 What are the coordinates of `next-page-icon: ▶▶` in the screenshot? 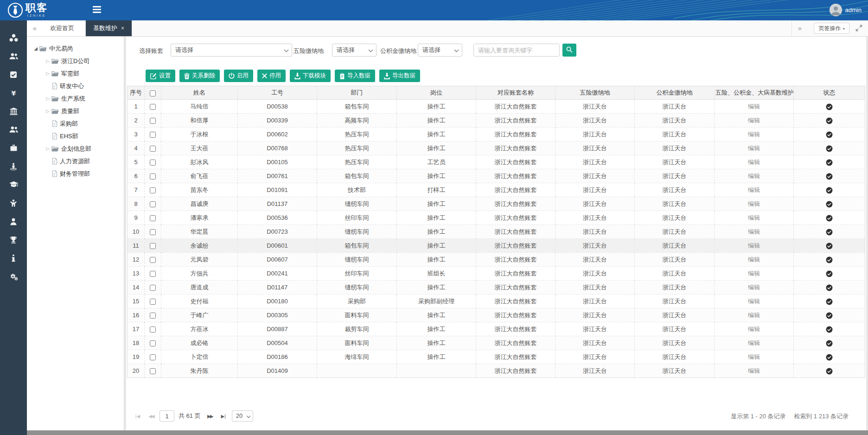 It's located at (210, 416).